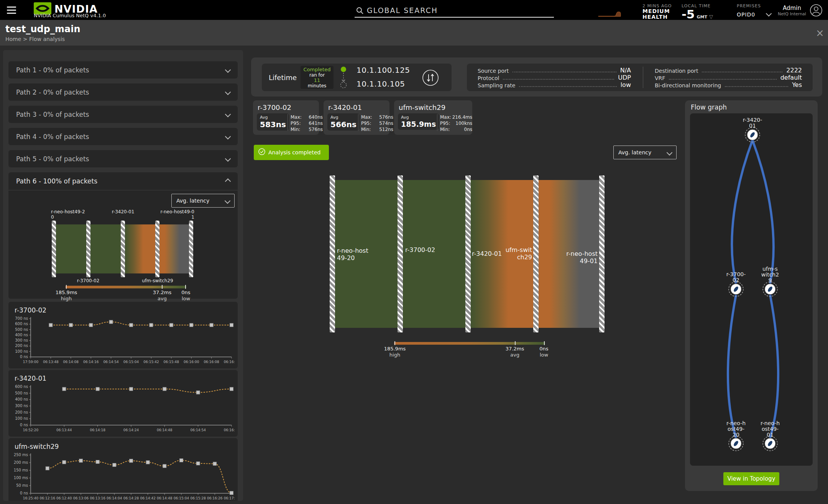 The width and height of the screenshot is (828, 504). I want to click on avg-latency-value: 566ns, so click(343, 124).